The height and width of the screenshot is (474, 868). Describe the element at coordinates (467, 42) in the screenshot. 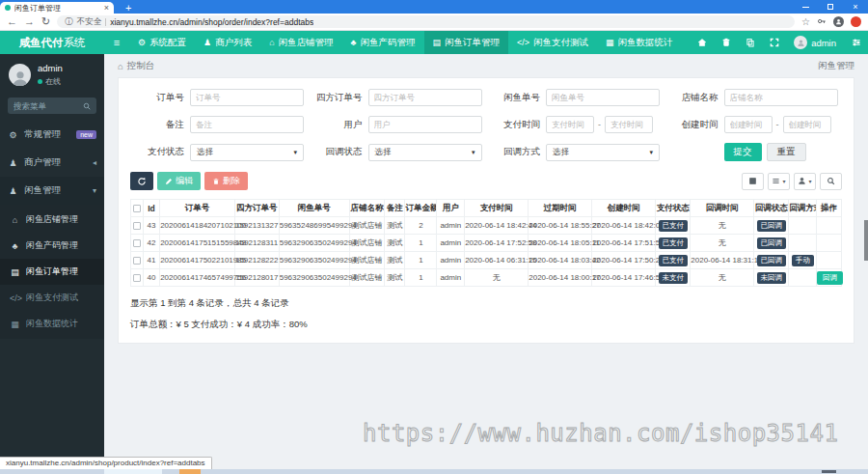

I see `nav-item-order-manage: ▤闲鱼订单管理` at that location.